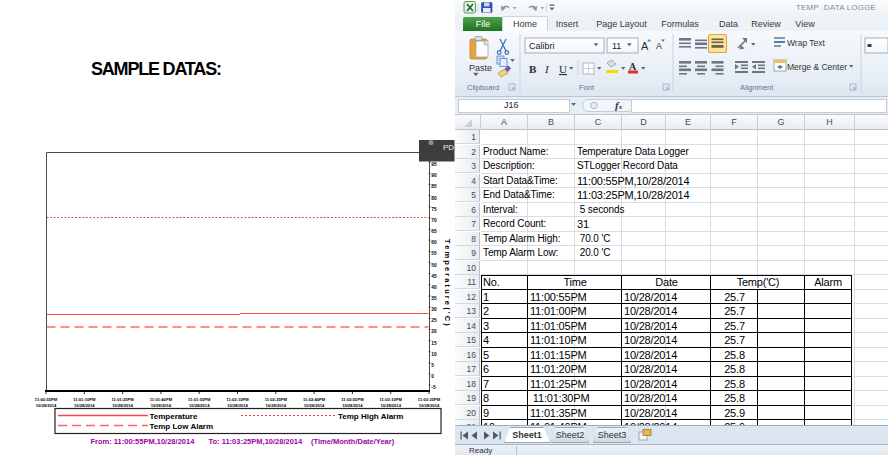  Describe the element at coordinates (434, 186) in the screenshot. I see `svg-text: 85` at that location.